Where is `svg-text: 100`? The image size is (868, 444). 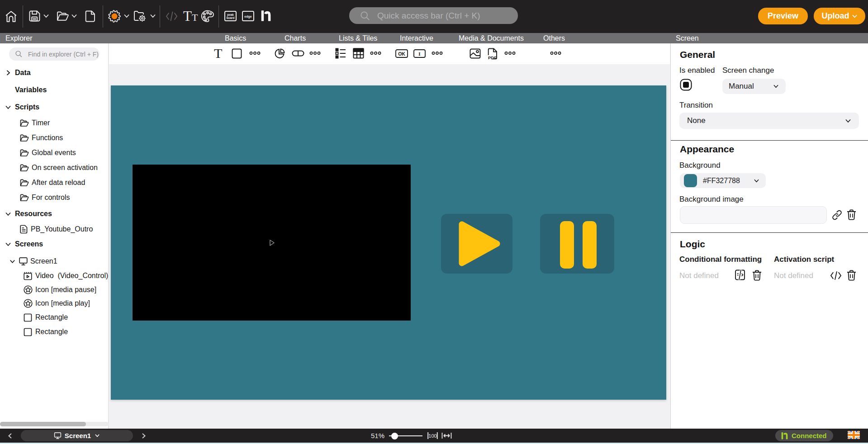 svg-text: 100 is located at coordinates (432, 436).